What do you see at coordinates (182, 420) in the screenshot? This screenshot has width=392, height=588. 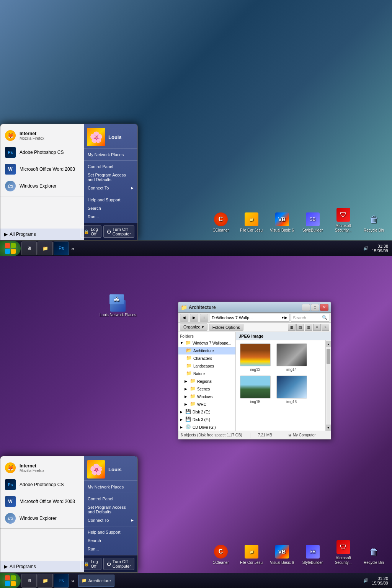 I see `expand-icon-disk3: ▶` at bounding box center [182, 420].